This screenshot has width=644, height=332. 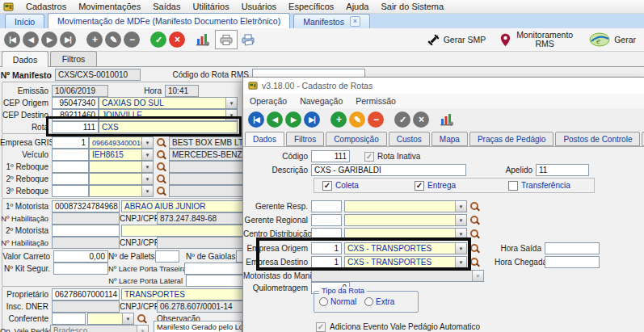 I want to click on gerente-resp-codigo-field, so click(x=326, y=207).